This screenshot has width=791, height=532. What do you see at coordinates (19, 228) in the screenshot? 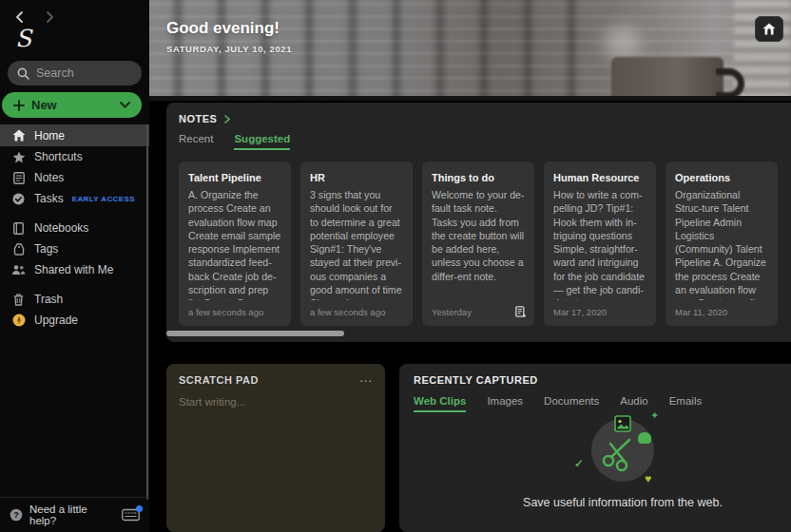
I see `notebook-icon` at bounding box center [19, 228].